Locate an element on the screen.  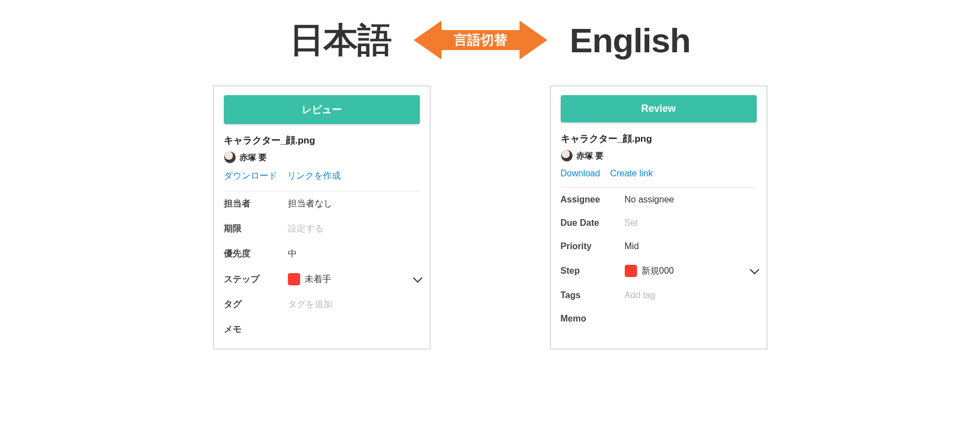
download-link: ダウンロード is located at coordinates (251, 176).